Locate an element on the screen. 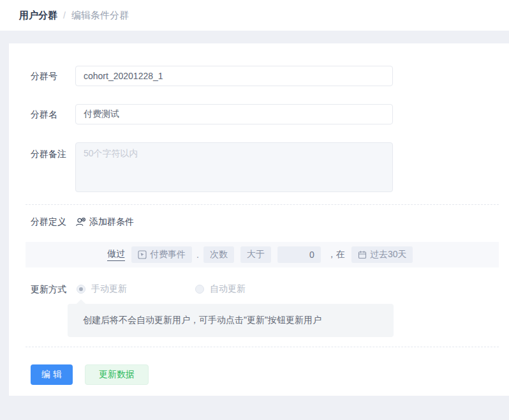 This screenshot has height=420, width=509. radio-manual-update: 手动更新 is located at coordinates (102, 289).